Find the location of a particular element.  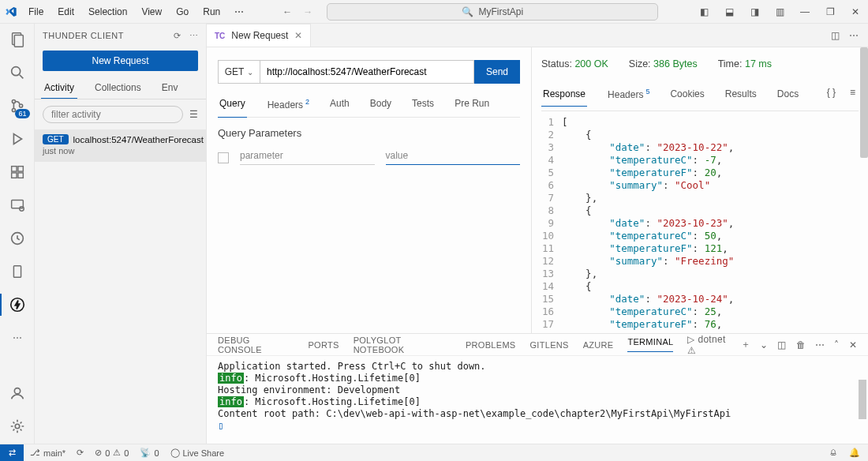

url-input is located at coordinates (368, 72).